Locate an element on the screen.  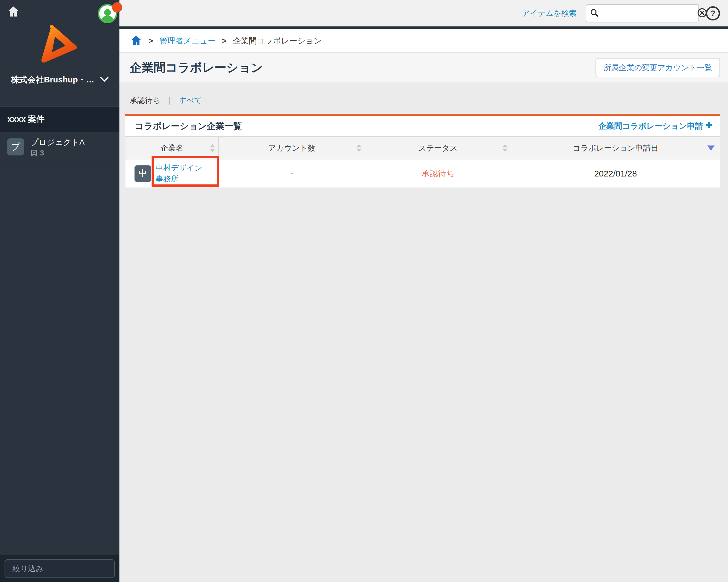
table-header-row: 企業名 アカウント数 ステータス コラボレーション申請日 is located at coordinates (423, 148).